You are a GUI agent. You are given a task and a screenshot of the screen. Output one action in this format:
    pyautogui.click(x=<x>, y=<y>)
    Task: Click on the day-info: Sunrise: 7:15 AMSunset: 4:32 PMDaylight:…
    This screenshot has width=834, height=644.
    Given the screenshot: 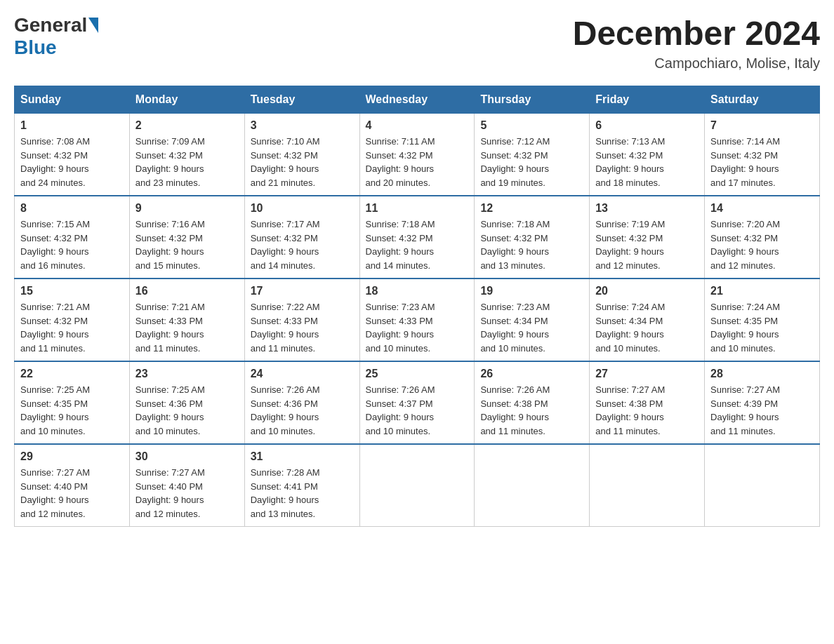 What is the action you would take?
    pyautogui.click(x=72, y=245)
    